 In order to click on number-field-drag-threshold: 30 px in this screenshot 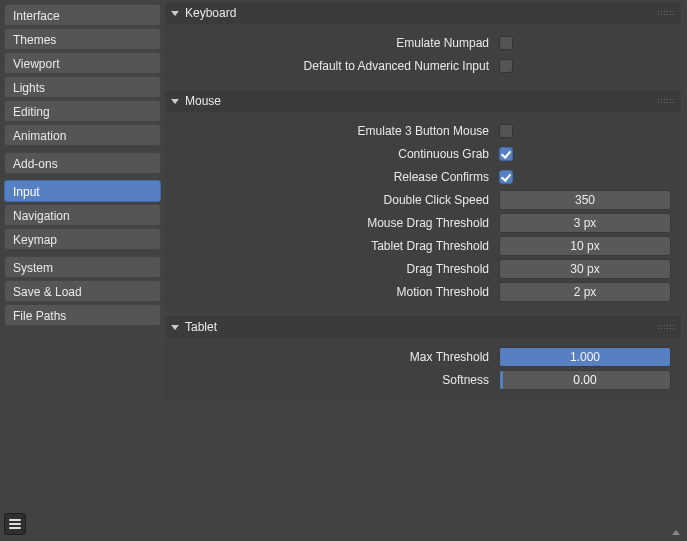, I will do `click(585, 269)`.